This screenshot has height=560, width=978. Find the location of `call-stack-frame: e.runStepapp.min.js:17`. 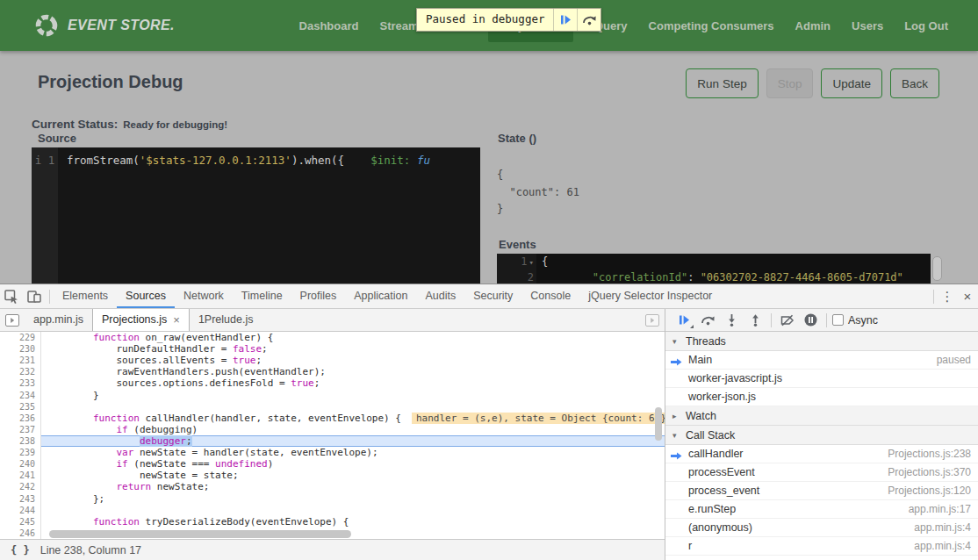

call-stack-frame: e.runStepapp.min.js:17 is located at coordinates (822, 509).